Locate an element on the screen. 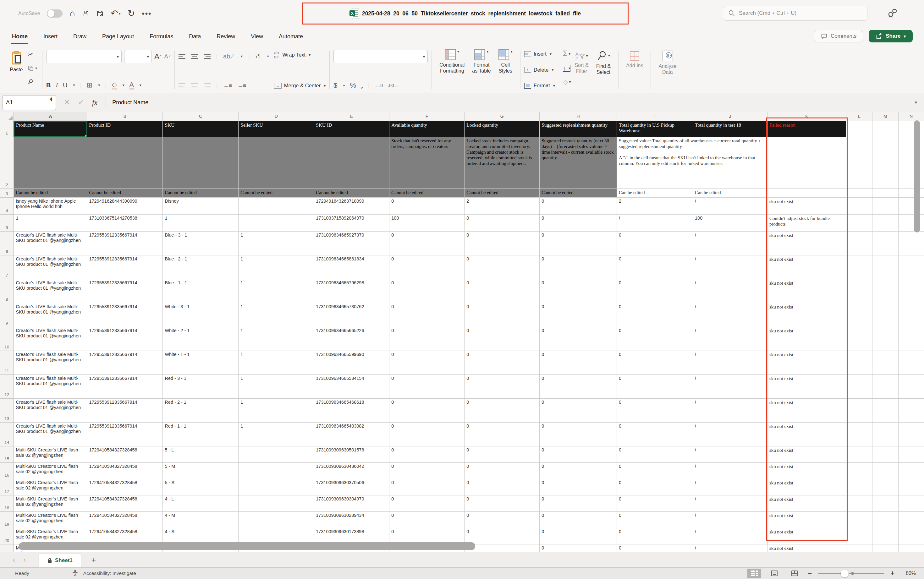 The height and width of the screenshot is (579, 924). column-header-C: C is located at coordinates (201, 116).